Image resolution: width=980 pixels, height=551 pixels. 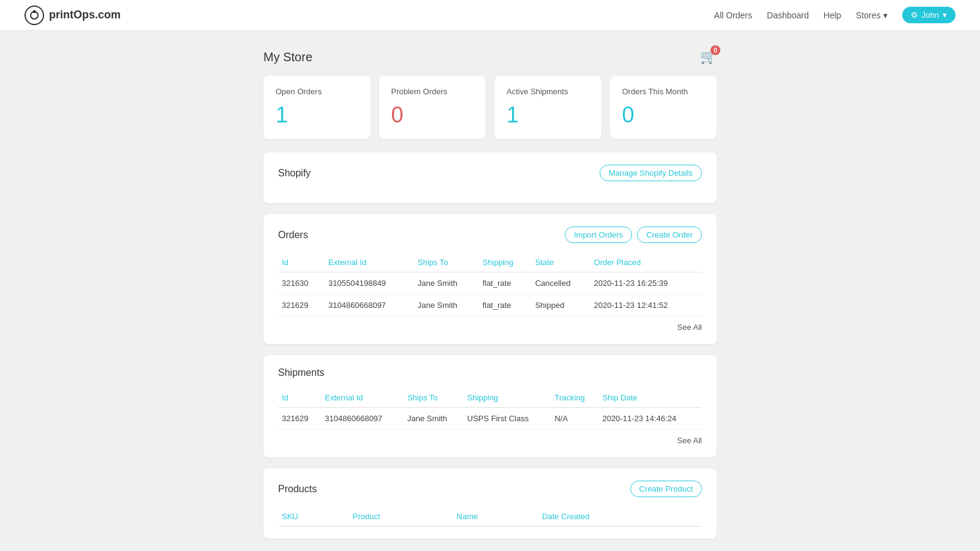 What do you see at coordinates (363, 398) in the screenshot?
I see `ship-col-external-id: External Id` at bounding box center [363, 398].